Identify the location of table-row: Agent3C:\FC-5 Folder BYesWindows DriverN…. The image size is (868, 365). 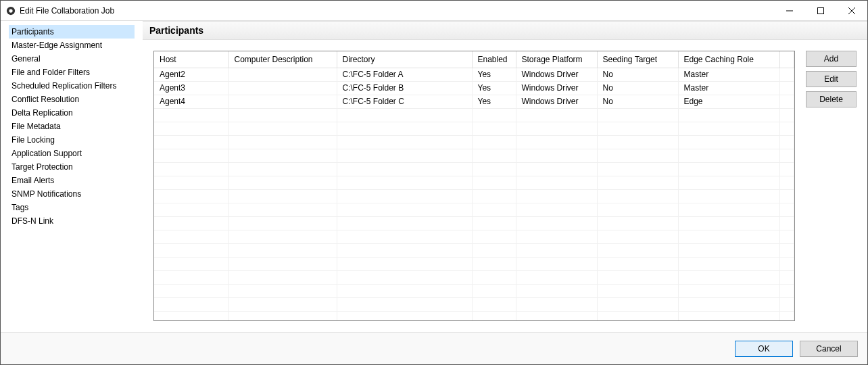
(475, 88).